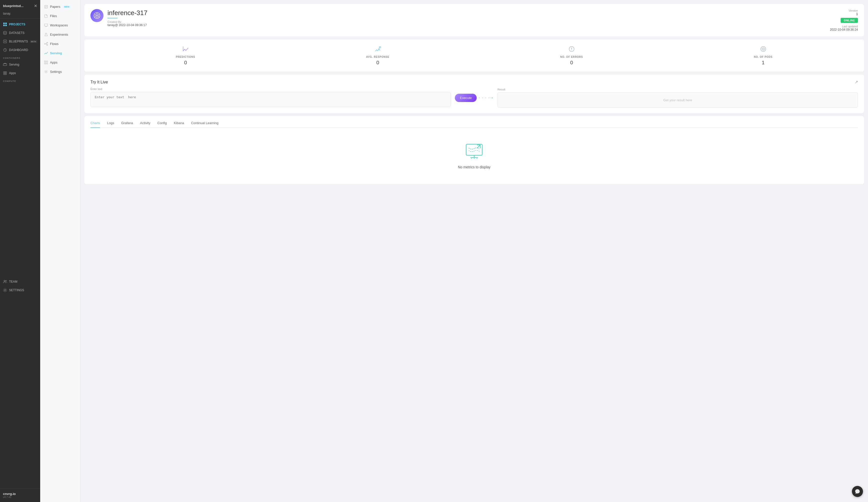 This screenshot has width=868, height=502. What do you see at coordinates (5, 24) in the screenshot?
I see `grid-icon` at bounding box center [5, 24].